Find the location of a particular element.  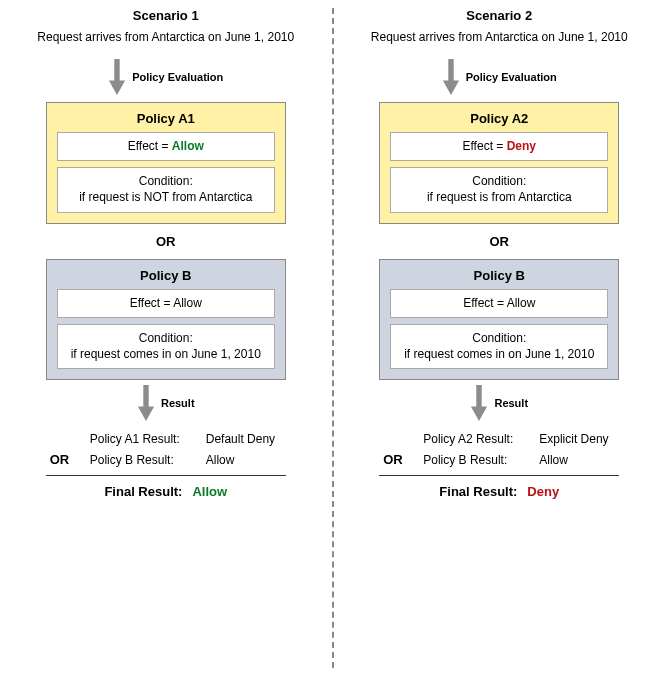

final-result-row: Final Result: Allow is located at coordinates (166, 492).